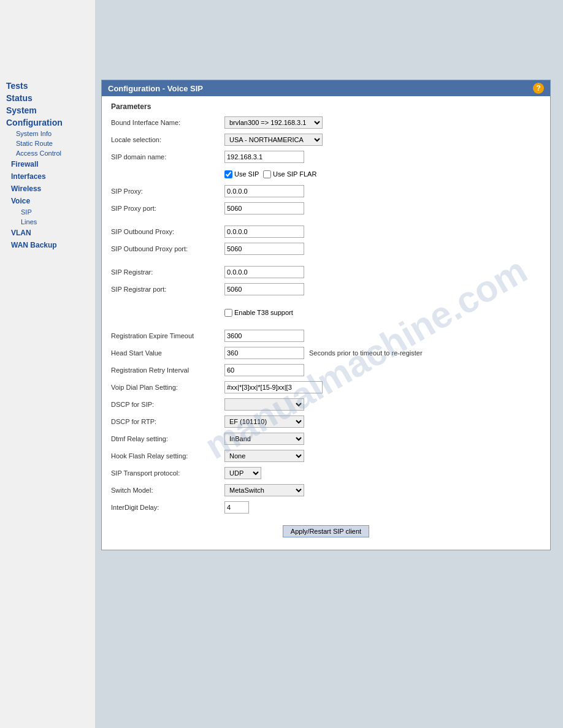 Image resolution: width=563 pixels, height=728 pixels. Describe the element at coordinates (48, 98) in the screenshot. I see `sidebar-item-status: Status` at that location.